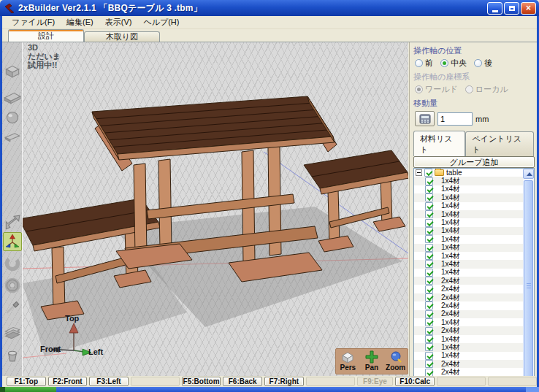 The image size is (539, 392). I want to click on scrollbar-thumb, so click(529, 285).